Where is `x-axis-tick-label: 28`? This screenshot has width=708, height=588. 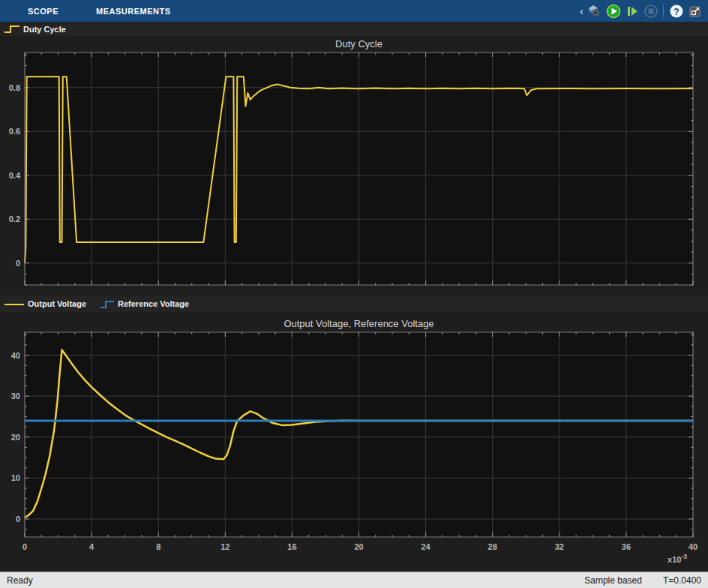 x-axis-tick-label: 28 is located at coordinates (493, 547).